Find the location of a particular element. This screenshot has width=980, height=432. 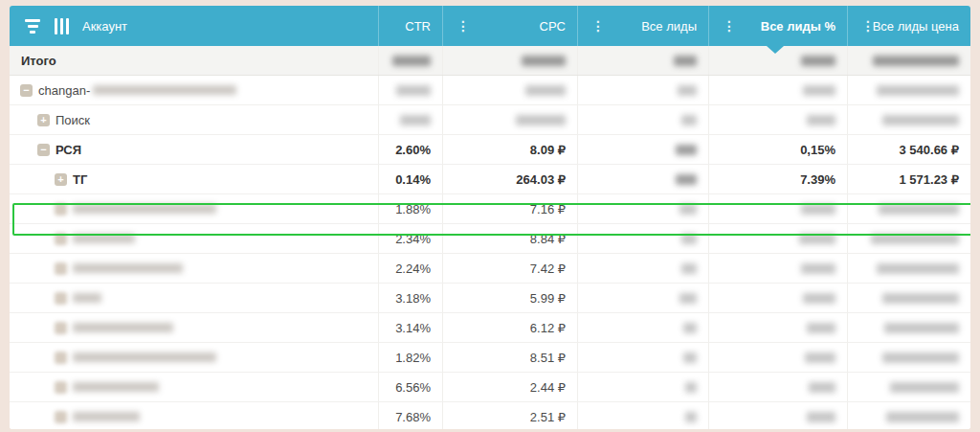

table-row: +2.34%8.84 ₽ is located at coordinates (490, 239).